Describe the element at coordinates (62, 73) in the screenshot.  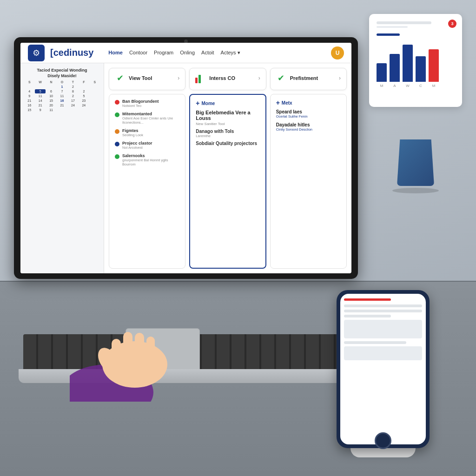
I see `calendar-title: Taciod Expecial WondingDisely Maside!` at that location.